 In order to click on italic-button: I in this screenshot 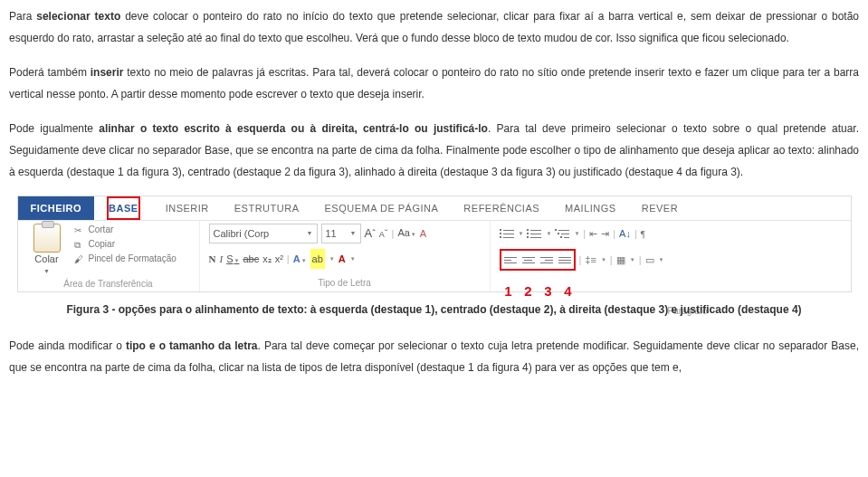, I will do `click(221, 259)`.